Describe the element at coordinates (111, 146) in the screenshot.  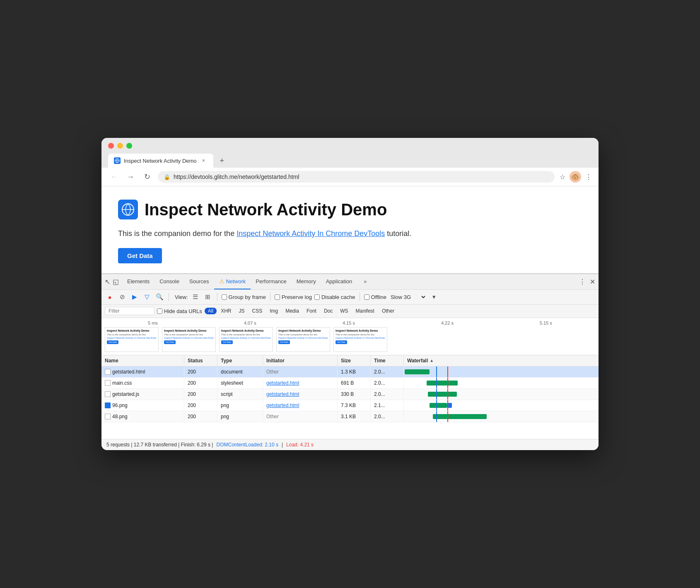
I see `close-button` at that location.